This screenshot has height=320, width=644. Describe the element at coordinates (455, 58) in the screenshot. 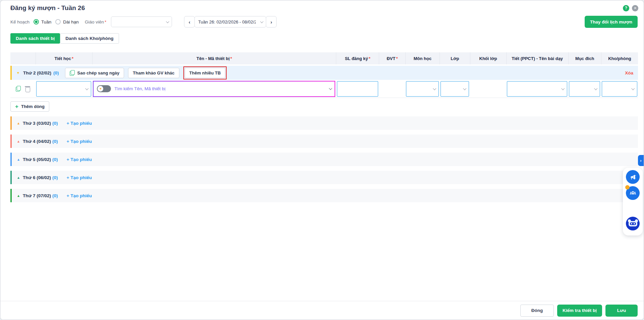

I see `column-header-class: Lớp` at that location.